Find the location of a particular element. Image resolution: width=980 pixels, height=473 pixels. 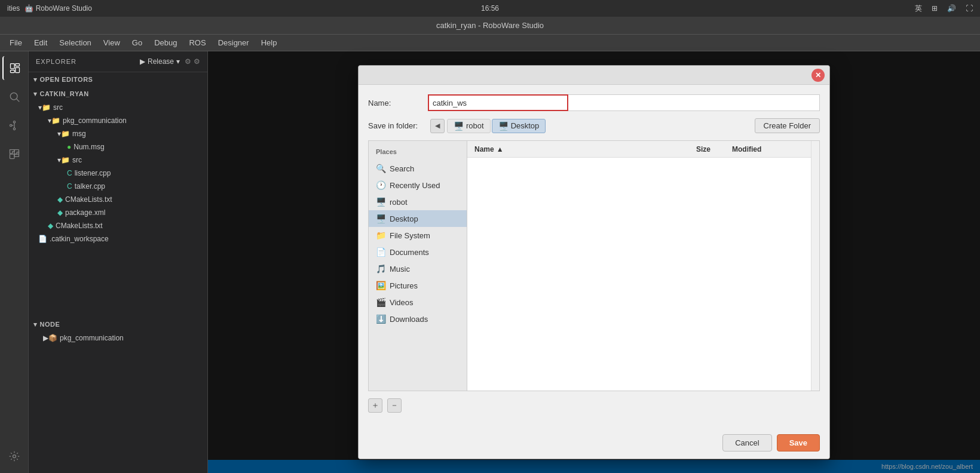

network-icon: ⊞ is located at coordinates (935, 8).